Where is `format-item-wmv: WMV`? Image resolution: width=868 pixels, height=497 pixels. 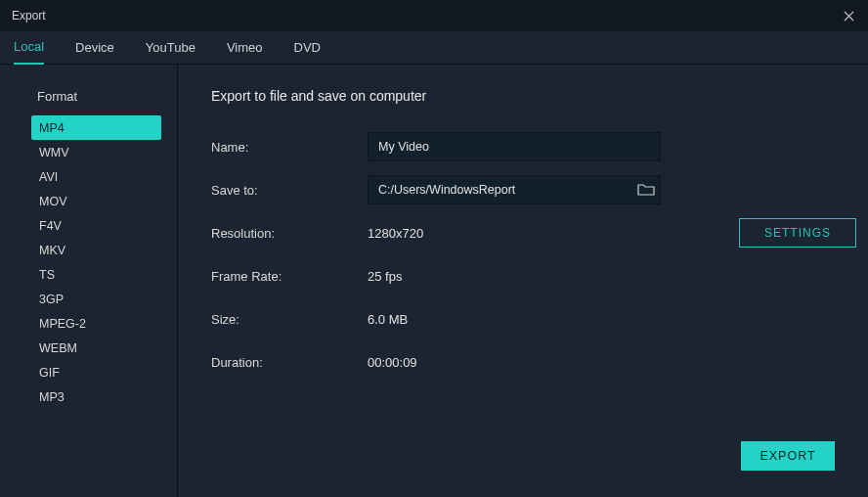 format-item-wmv: WMV is located at coordinates (96, 153).